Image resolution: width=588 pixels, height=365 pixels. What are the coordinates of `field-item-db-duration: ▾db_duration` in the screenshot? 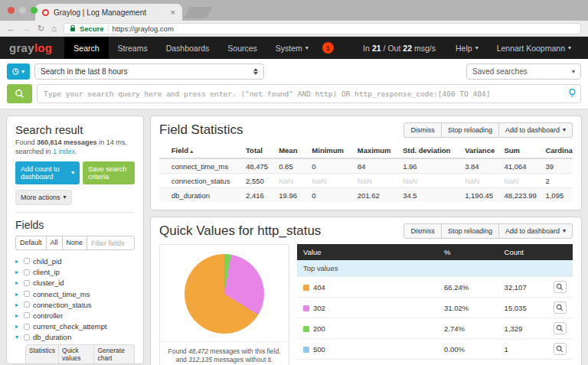 It's located at (75, 337).